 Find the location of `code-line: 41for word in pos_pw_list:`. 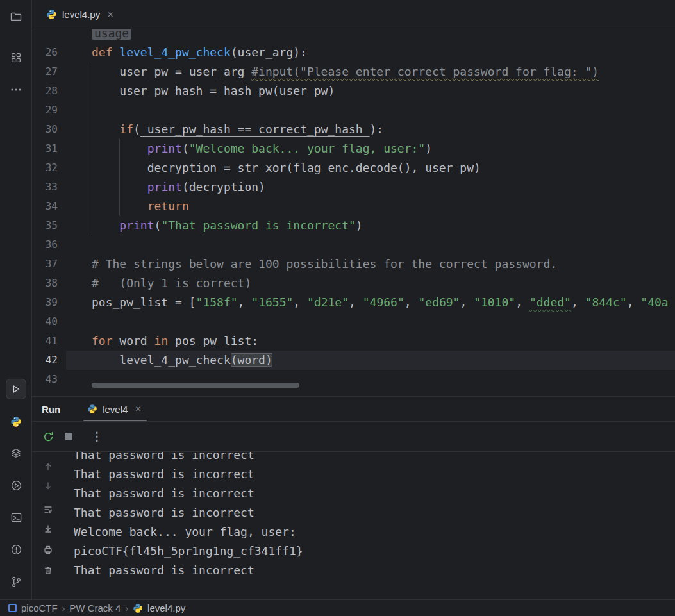

code-line: 41for word in pos_pw_list: is located at coordinates (354, 341).